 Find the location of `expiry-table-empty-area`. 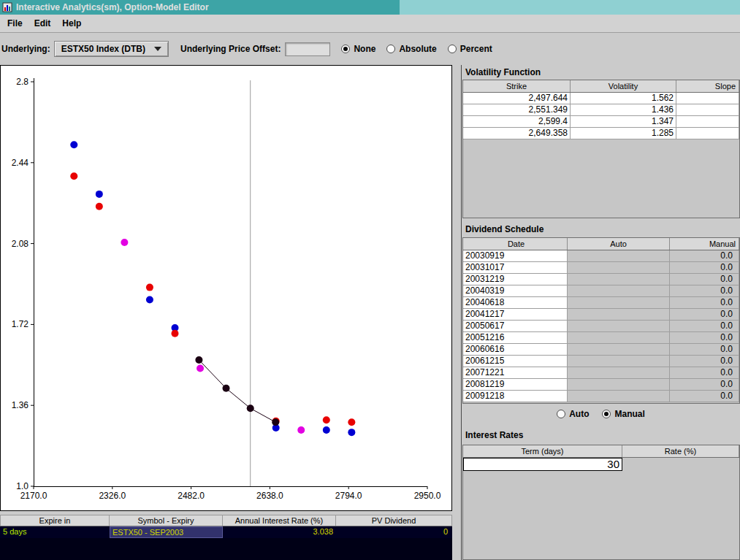

expiry-table-empty-area is located at coordinates (226, 549).